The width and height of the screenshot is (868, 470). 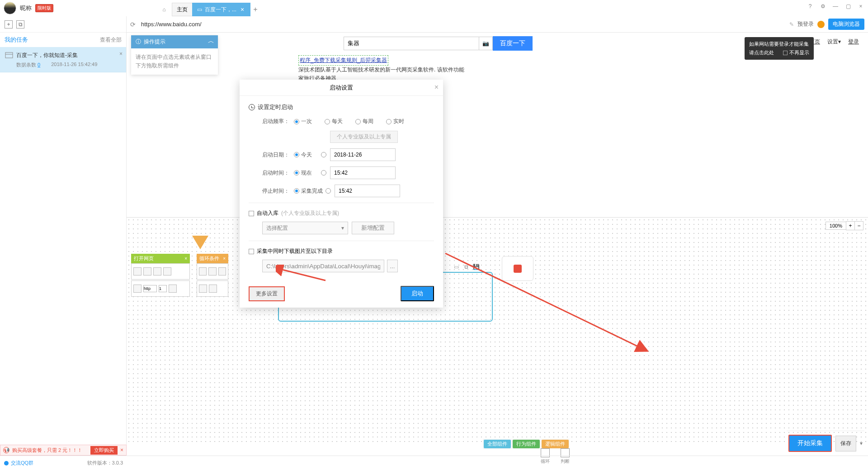 I want to click on buy-button: 立即购买, so click(x=104, y=451).